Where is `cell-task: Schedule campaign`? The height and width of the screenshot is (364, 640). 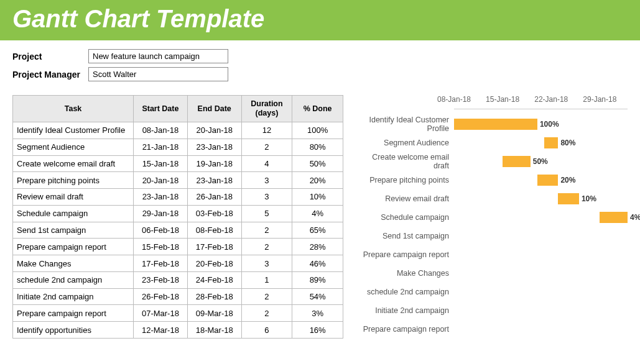 cell-task: Schedule campaign is located at coordinates (73, 214).